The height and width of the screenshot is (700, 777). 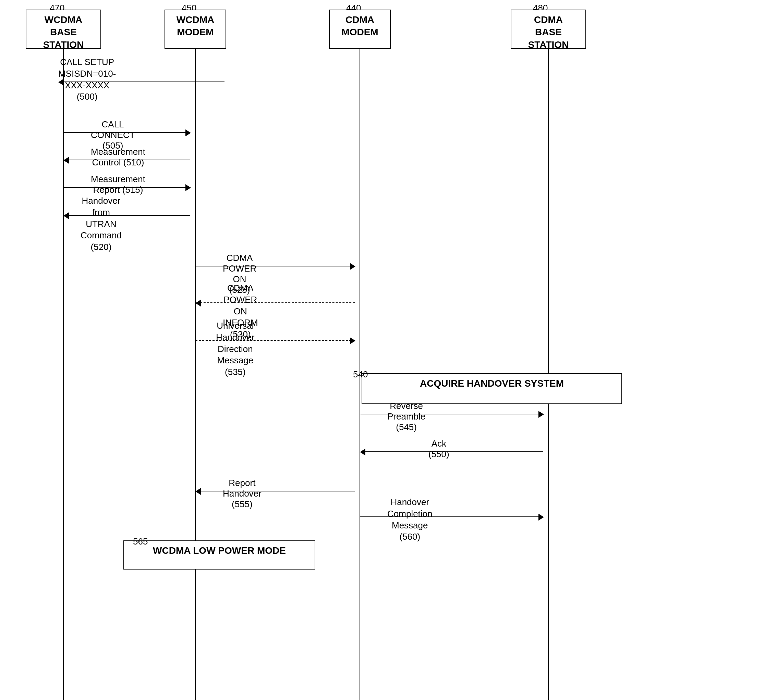 I want to click on lifeline-wcdma-modem, so click(x=196, y=374).